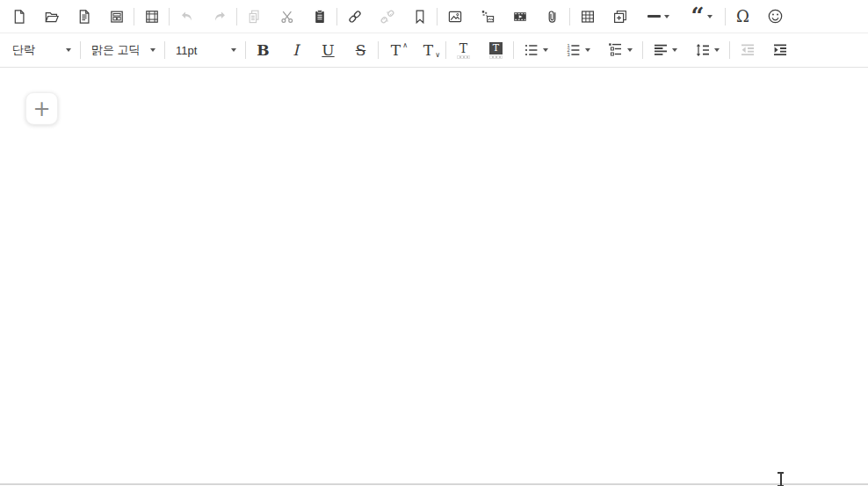 The height and width of the screenshot is (486, 868). Describe the element at coordinates (220, 17) in the screenshot. I see `redo-button` at that location.